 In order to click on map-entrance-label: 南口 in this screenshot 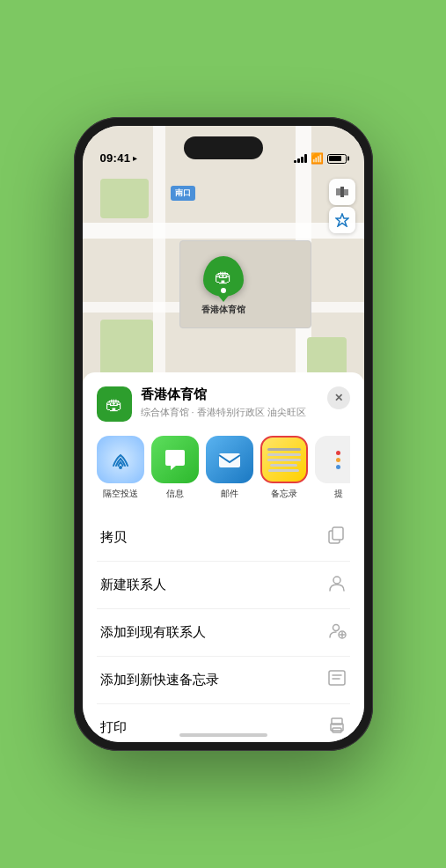, I will do `click(183, 194)`.